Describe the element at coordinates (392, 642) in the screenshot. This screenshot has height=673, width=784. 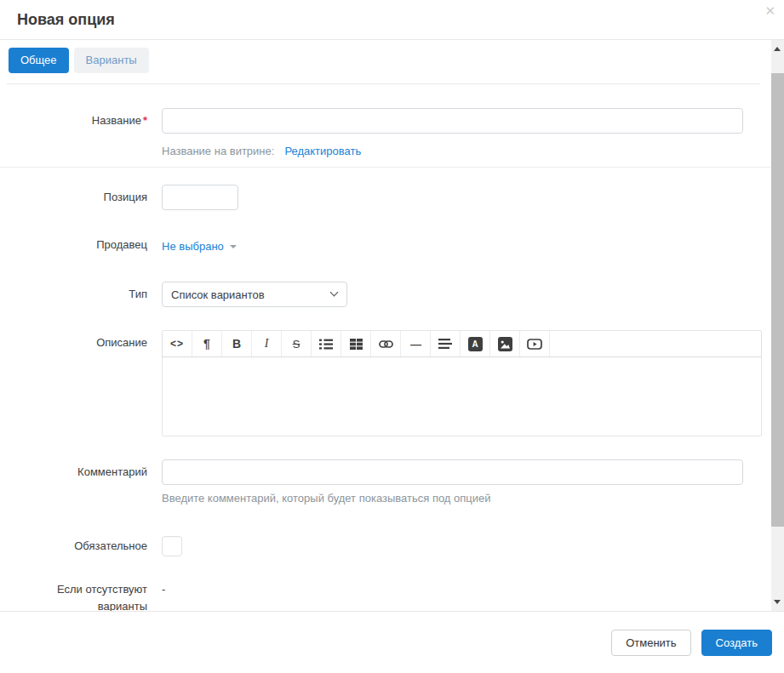
I see `dialog-footer: Отменить Создать` at that location.